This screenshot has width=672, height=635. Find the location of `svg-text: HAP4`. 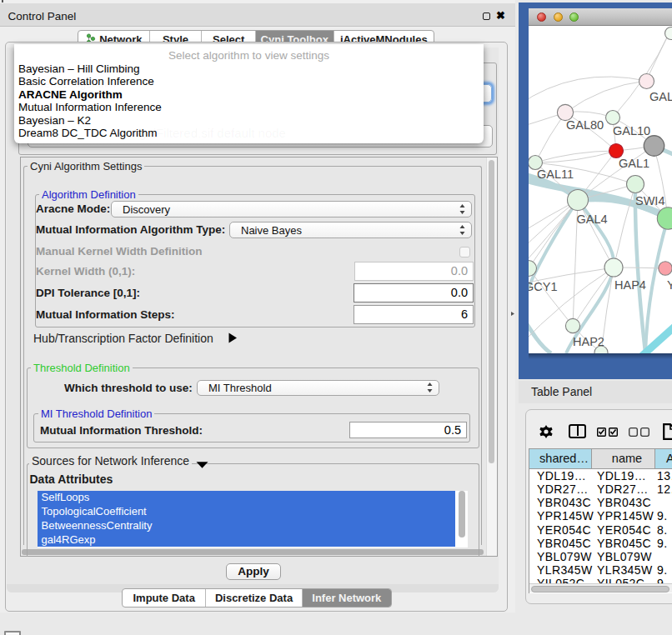

svg-text: HAP4 is located at coordinates (630, 285).